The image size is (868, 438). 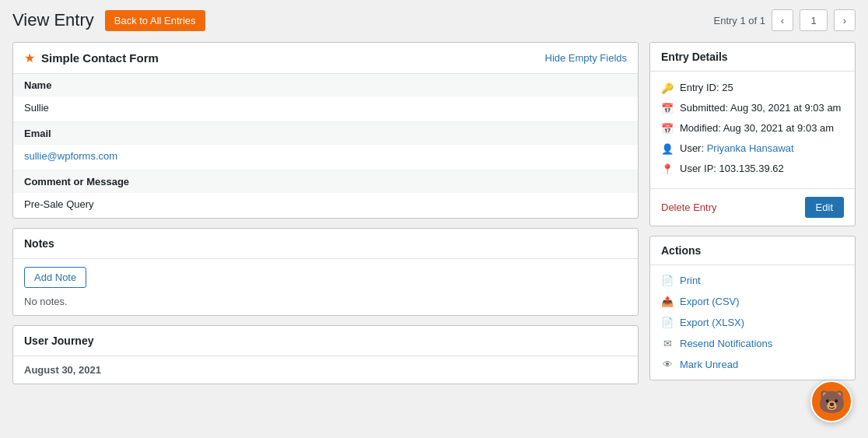 What do you see at coordinates (751, 148) in the screenshot?
I see `user-profile-link: Priyanka Hansawat` at bounding box center [751, 148].